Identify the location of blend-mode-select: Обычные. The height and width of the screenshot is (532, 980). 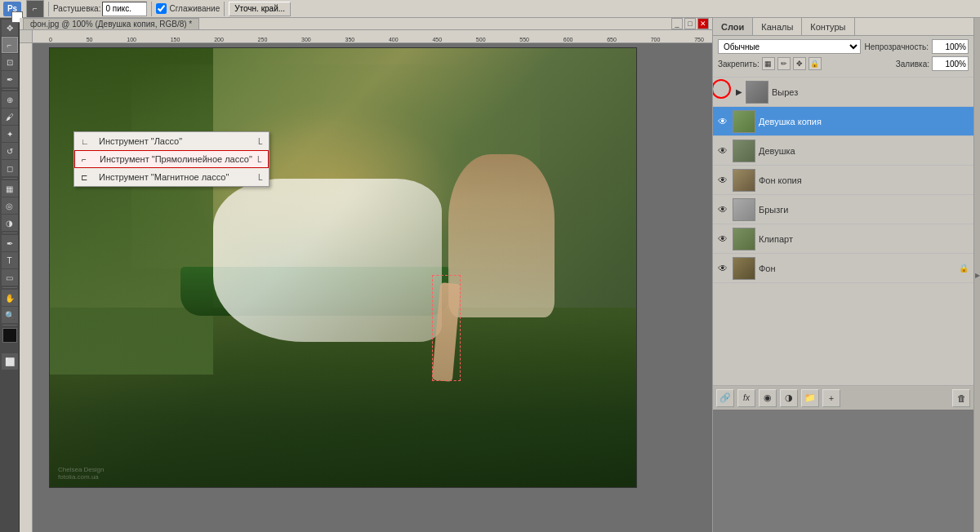
(789, 47).